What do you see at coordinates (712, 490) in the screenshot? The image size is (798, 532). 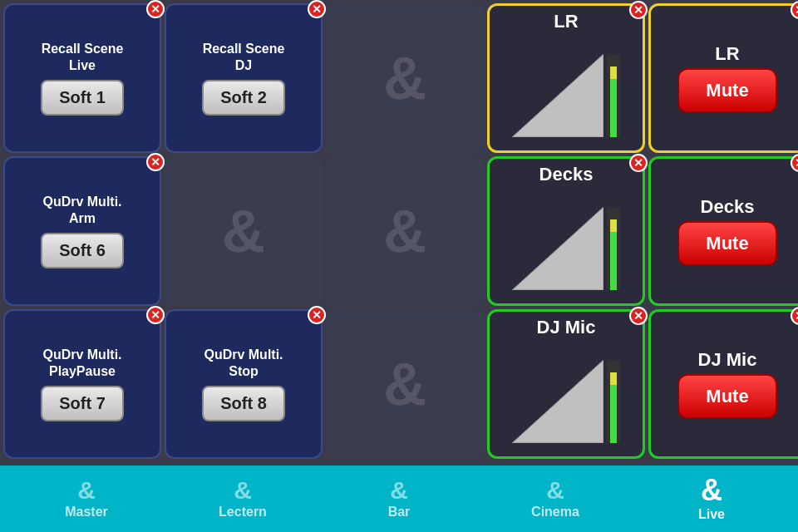 I see `nav-live-amp: &` at bounding box center [712, 490].